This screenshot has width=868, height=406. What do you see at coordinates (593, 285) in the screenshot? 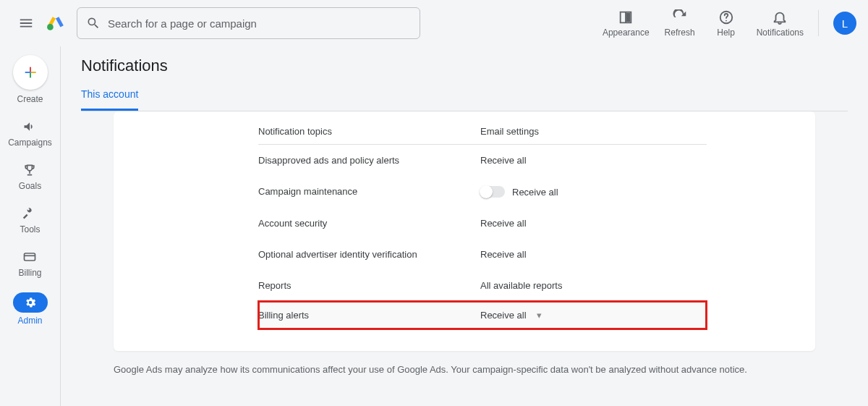
I see `setting-value: All available reports` at bounding box center [593, 285].